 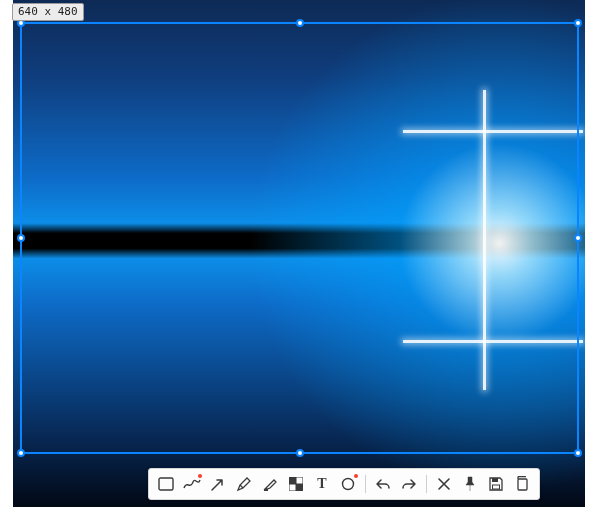 I want to click on highlighter-icon, so click(x=270, y=484).